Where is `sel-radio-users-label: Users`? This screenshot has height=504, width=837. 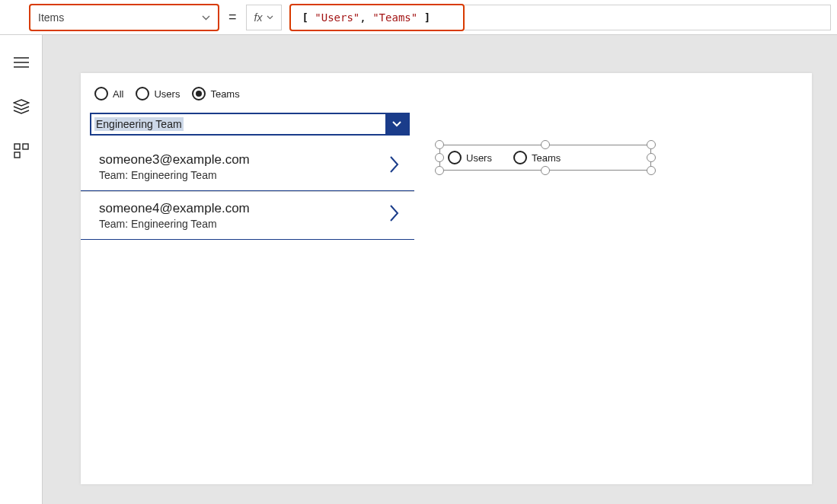
sel-radio-users-label: Users is located at coordinates (479, 158).